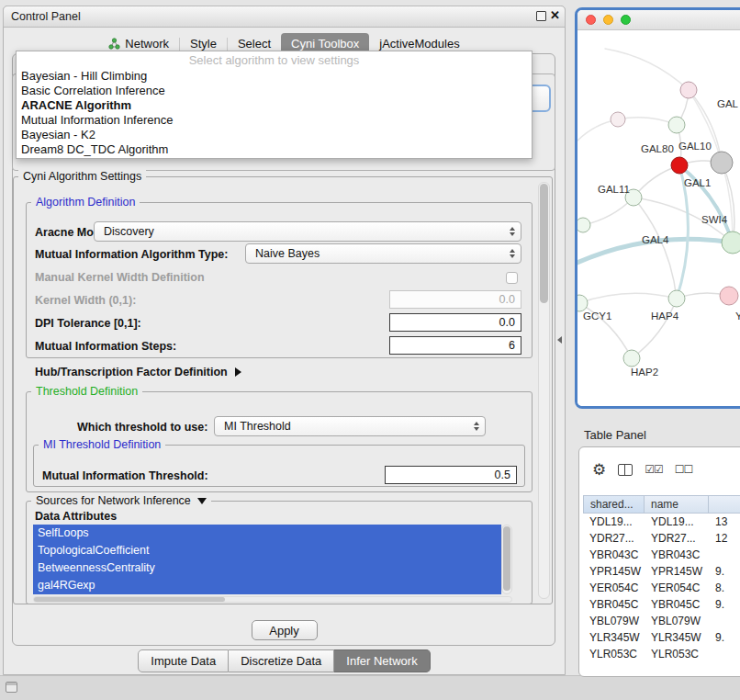 The width and height of the screenshot is (740, 700). I want to click on collapsed-arrow-icon, so click(239, 372).